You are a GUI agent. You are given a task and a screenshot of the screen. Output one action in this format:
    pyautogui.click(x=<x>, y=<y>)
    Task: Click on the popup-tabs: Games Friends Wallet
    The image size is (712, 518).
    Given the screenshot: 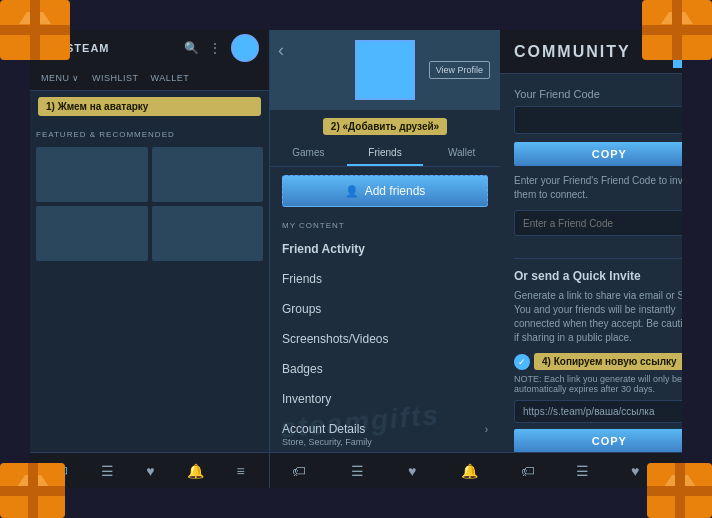 What is the action you would take?
    pyautogui.click(x=385, y=154)
    